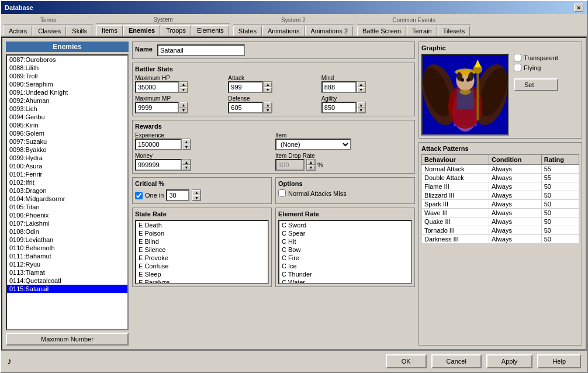 This screenshot has height=373, width=588. Describe the element at coordinates (361, 90) in the screenshot. I see `mind-down: ▼` at that location.